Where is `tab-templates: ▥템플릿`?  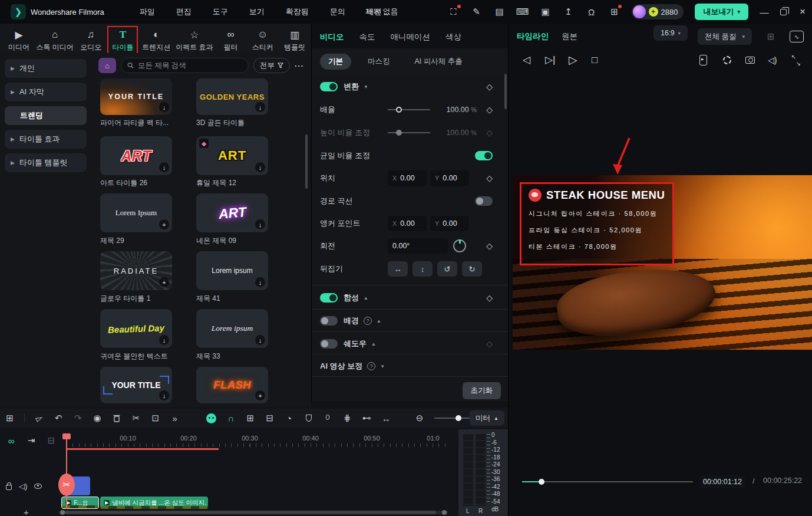
tab-templates: ▥템플릿 is located at coordinates (295, 40).